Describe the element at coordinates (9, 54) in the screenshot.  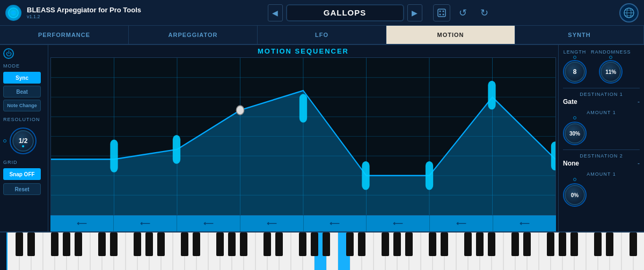
I see `power-button: ⏻` at that location.